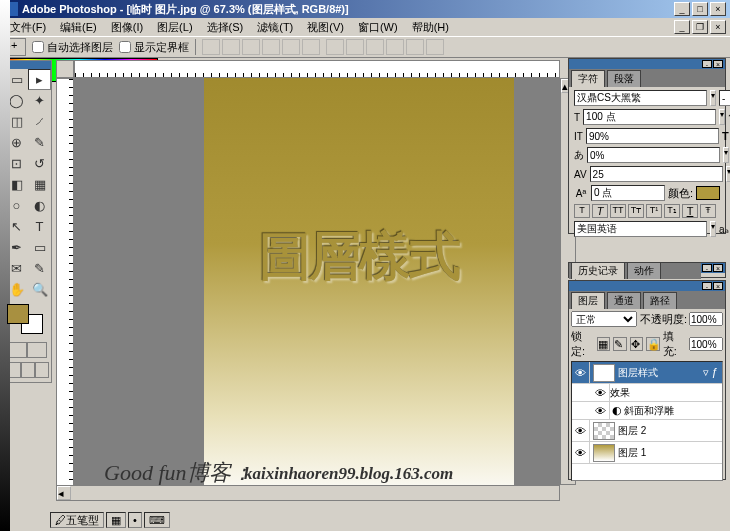  Describe the element at coordinates (64, 493) in the screenshot. I see `scroll-left-button: ◂` at that location.